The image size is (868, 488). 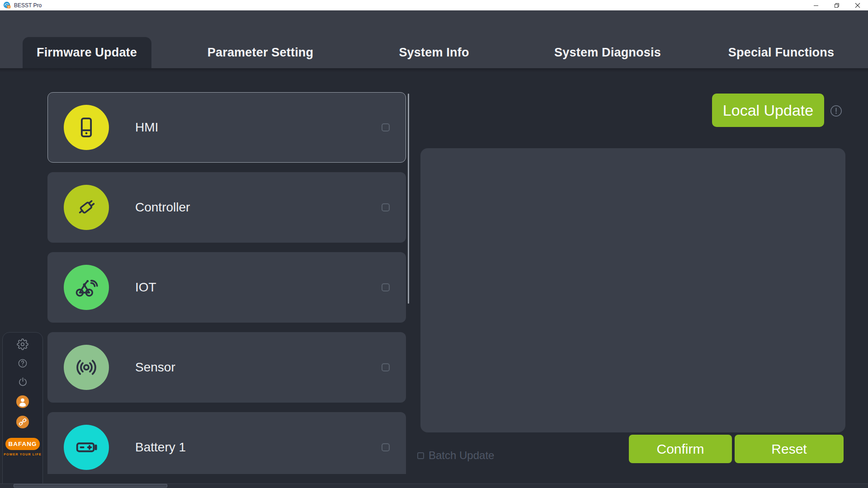 I want to click on window-controls, so click(x=837, y=5).